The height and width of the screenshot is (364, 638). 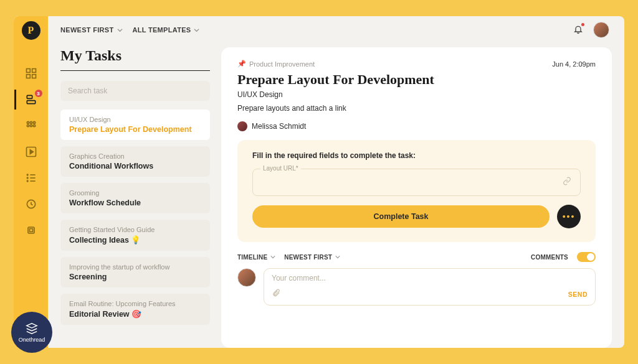 What do you see at coordinates (282, 64) in the screenshot?
I see `detail-category-label: Product Improvement` at bounding box center [282, 64].